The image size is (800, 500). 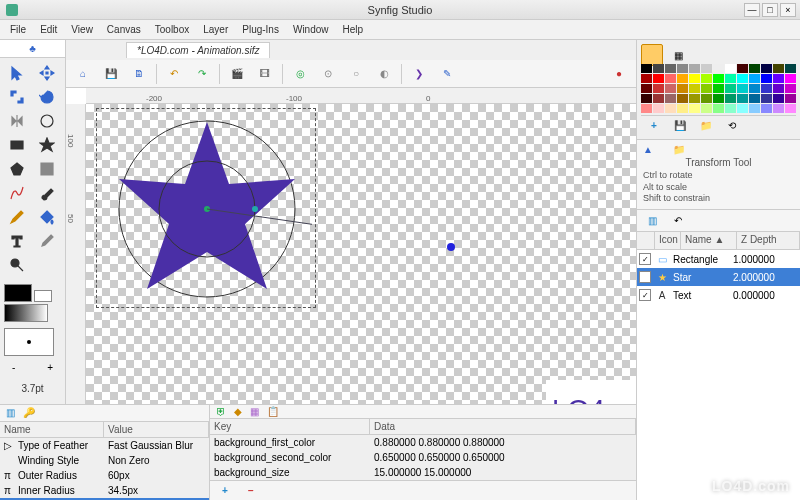 I want to click on param-row: ▷Type of FeatherFast Gaussian Blur, so click(x=104, y=446).